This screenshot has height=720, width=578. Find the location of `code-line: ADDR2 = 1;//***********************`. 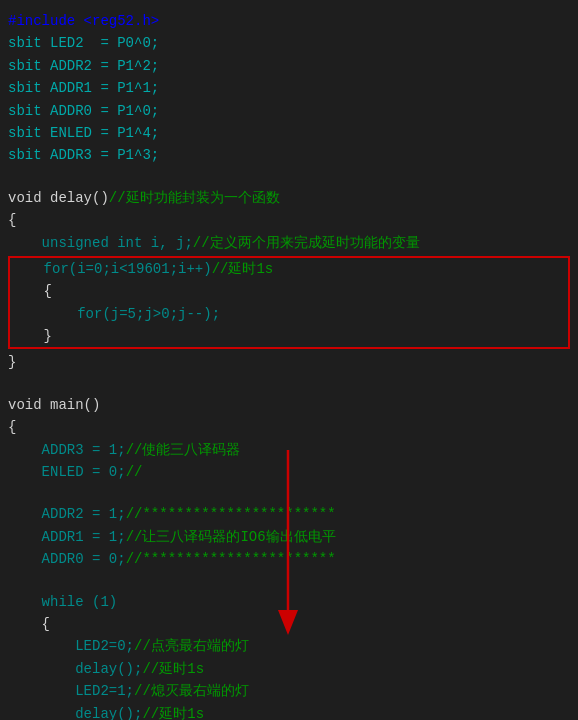

code-line: ADDR2 = 1;//*********************** is located at coordinates (289, 514).